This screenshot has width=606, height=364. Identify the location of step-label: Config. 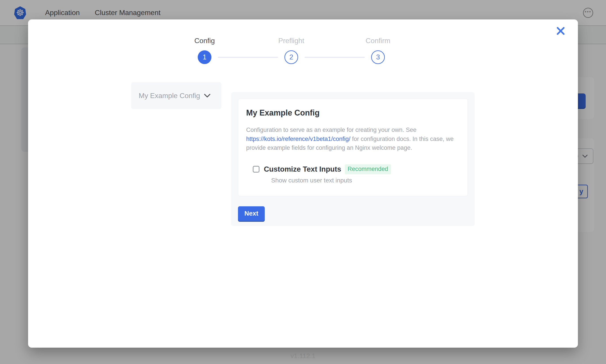
(205, 41).